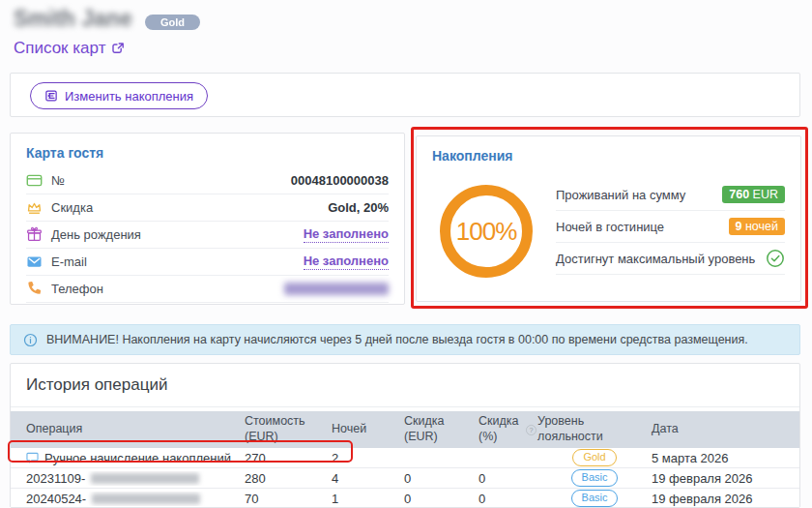  Describe the element at coordinates (119, 96) in the screenshot. I see `edit-accruals-button: Изменить накопления` at that location.